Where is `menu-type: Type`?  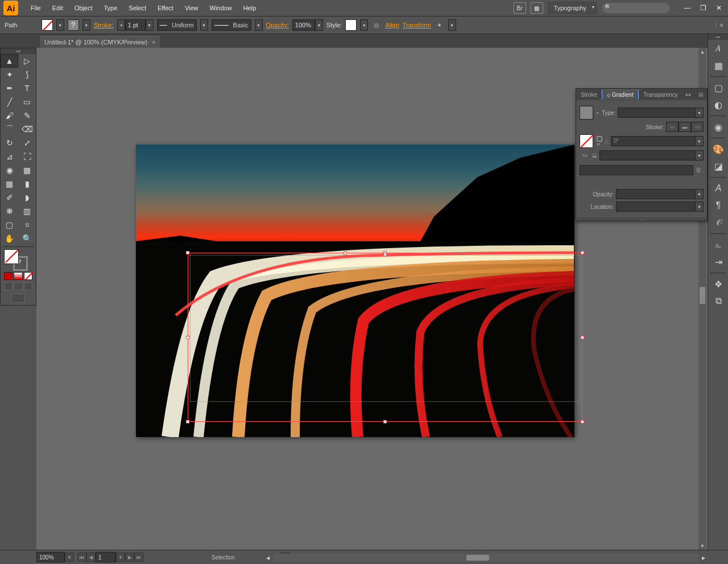
menu-type: Type is located at coordinates (111, 8).